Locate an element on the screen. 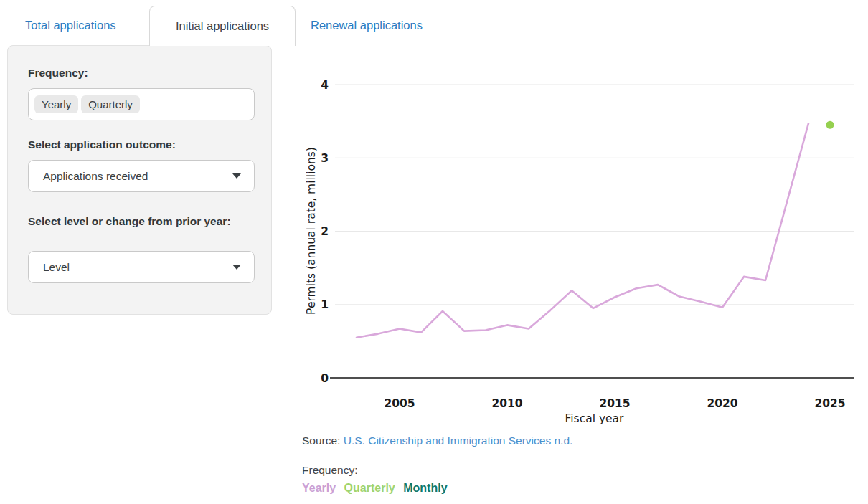  x-tick-label: 2015 is located at coordinates (614, 404).